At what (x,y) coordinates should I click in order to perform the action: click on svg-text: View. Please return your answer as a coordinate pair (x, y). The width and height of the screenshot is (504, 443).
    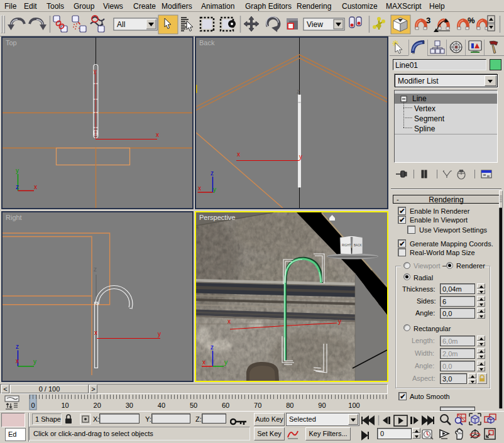
    Looking at the image, I should click on (315, 25).